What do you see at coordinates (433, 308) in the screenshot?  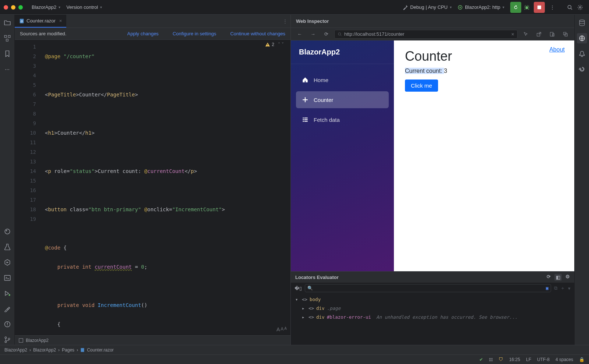 I see `tree-row-div-page: ▸<>div .page` at bounding box center [433, 308].